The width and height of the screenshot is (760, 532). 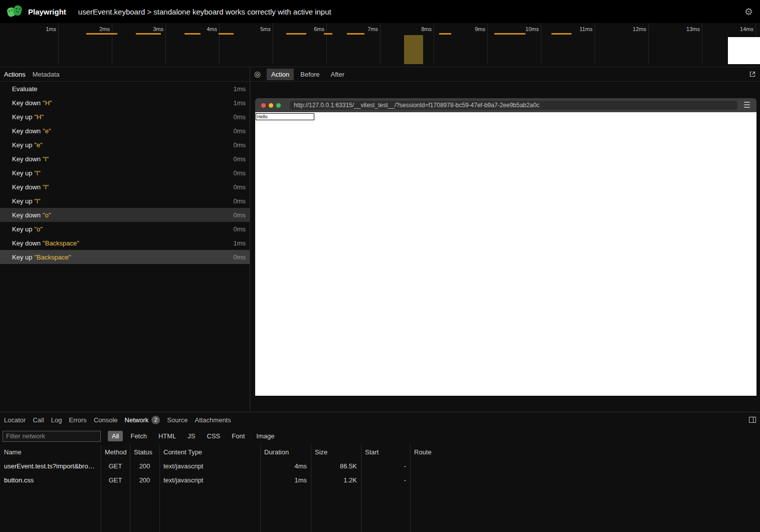 What do you see at coordinates (336, 466) in the screenshot?
I see `cell-size: 86.5K` at bounding box center [336, 466].